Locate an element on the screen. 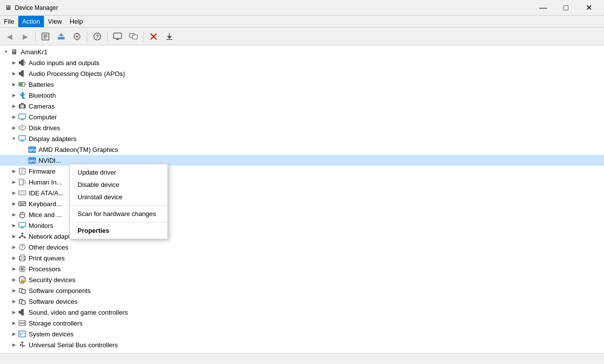  toggle-bluetooth: ▶ is located at coordinates (14, 95).